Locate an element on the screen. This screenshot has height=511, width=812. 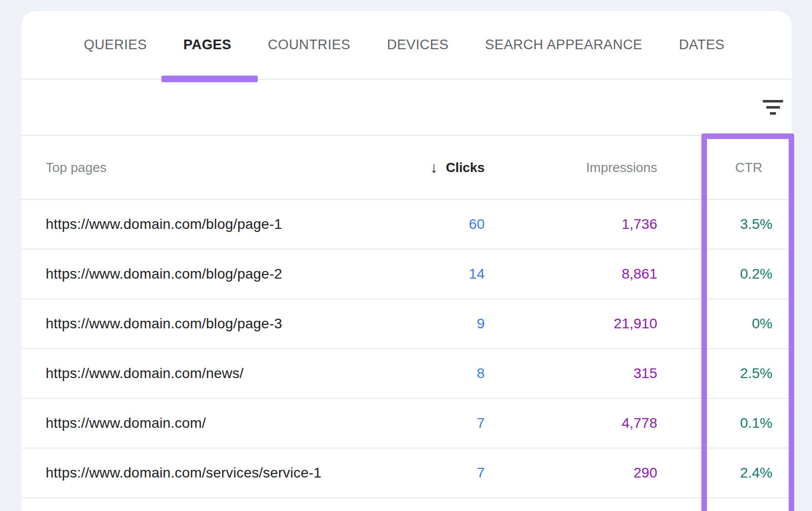
page-url: https://www.domain.com/ is located at coordinates (184, 423).